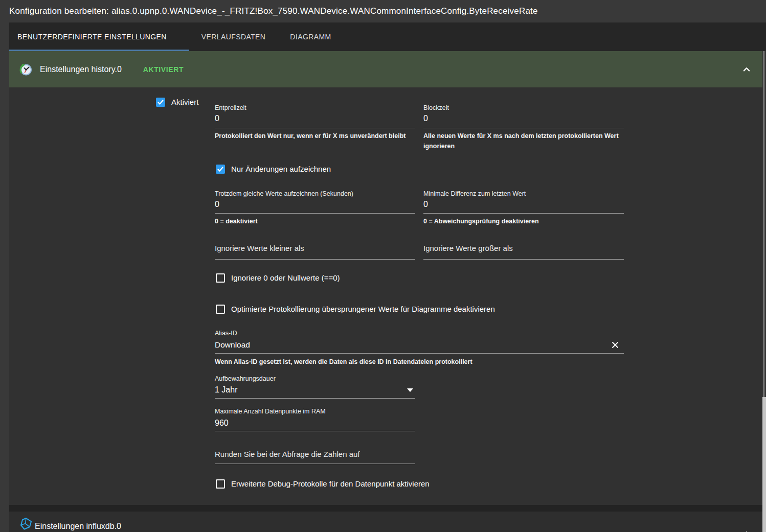 The width and height of the screenshot is (766, 532). I want to click on nur-aenderungen-label: Nur Änderungen aufzeichnen, so click(281, 169).